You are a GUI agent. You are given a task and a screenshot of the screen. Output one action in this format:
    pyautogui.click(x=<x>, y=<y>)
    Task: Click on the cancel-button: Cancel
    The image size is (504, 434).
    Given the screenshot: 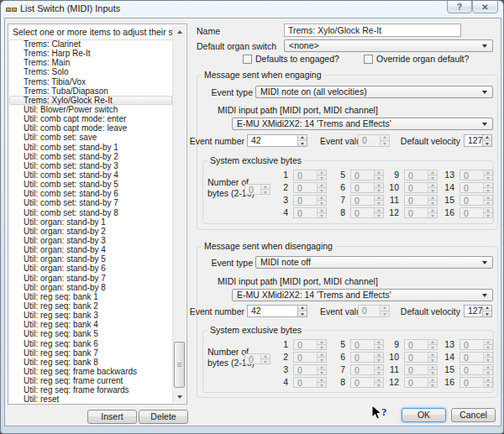 What is the action you would take?
    pyautogui.click(x=474, y=415)
    